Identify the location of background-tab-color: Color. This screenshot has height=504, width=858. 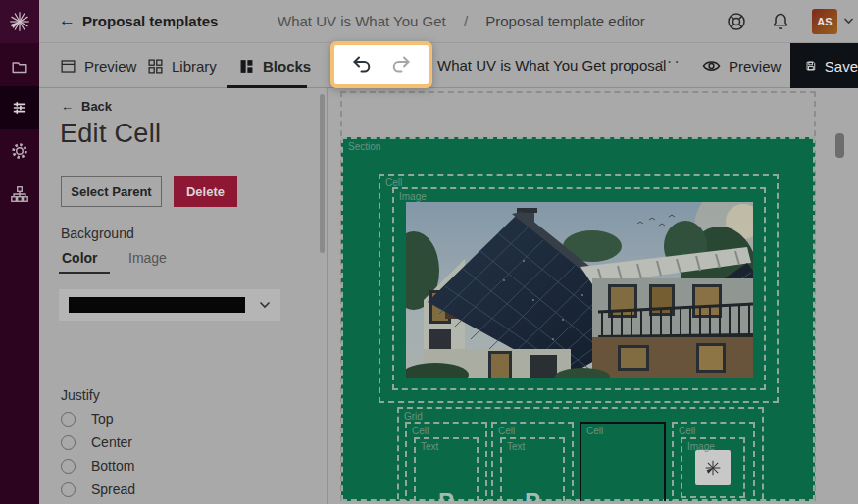
(80, 258).